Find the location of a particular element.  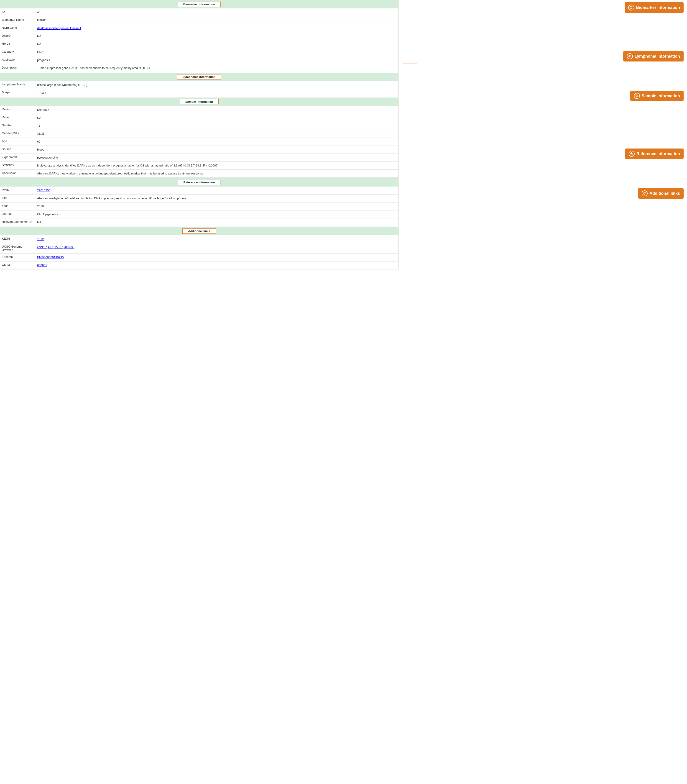

table-row: PMID 27610206 is located at coordinates (199, 191).